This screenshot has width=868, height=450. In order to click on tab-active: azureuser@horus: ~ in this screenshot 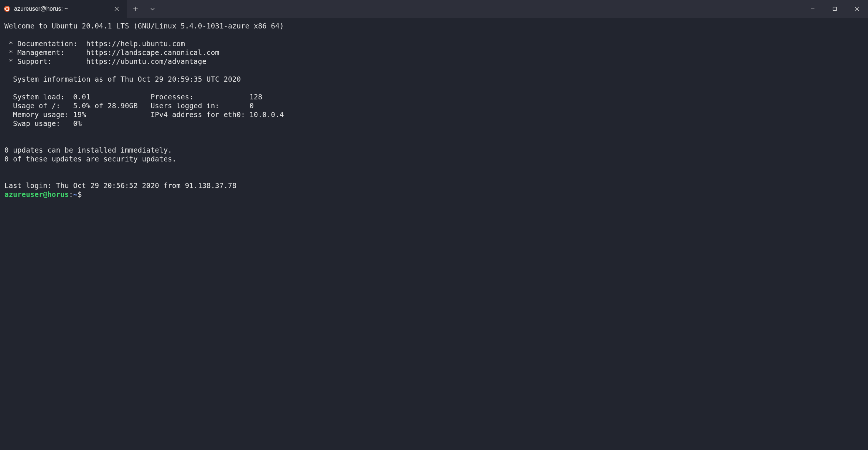, I will do `click(64, 9)`.